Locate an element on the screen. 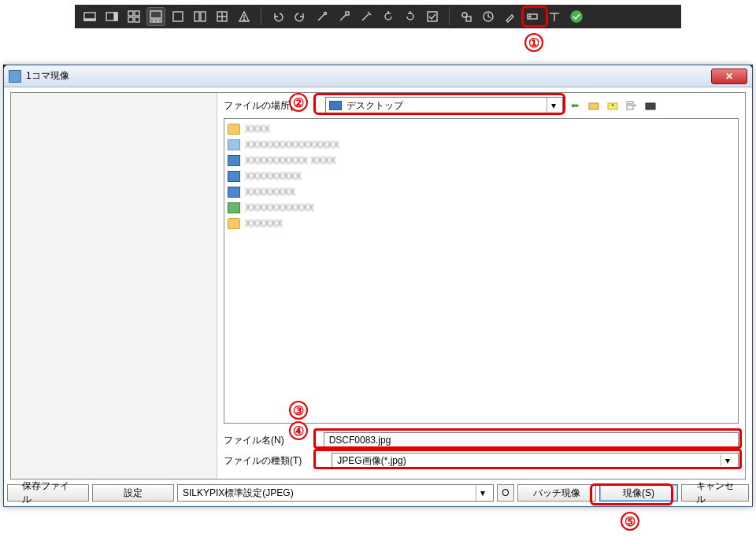 The image size is (756, 548). save-file-button: 保存ファイル is located at coordinates (48, 493).